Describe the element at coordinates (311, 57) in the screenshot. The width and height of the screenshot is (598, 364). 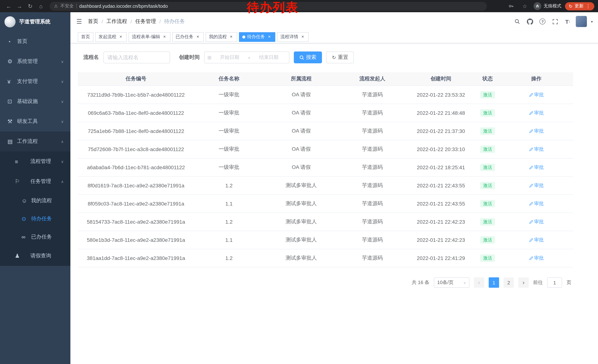
I see `search-button-label: 搜索` at that location.